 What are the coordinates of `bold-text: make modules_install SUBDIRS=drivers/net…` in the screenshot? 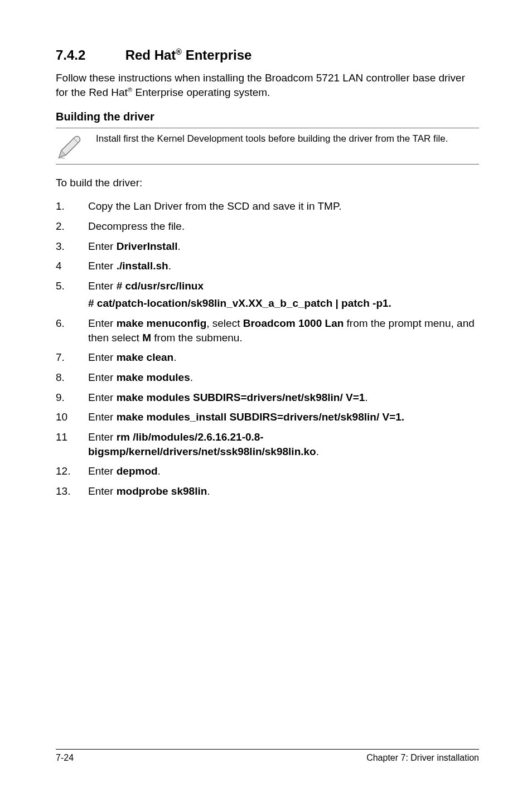 It's located at (260, 417).